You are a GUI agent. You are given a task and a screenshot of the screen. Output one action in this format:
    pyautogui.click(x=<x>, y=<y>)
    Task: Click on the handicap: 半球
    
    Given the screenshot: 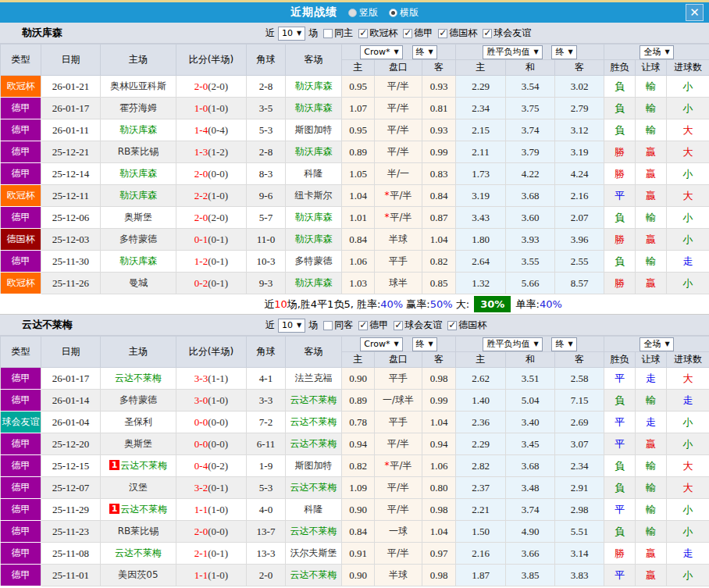 What is the action you would take?
    pyautogui.click(x=398, y=240)
    